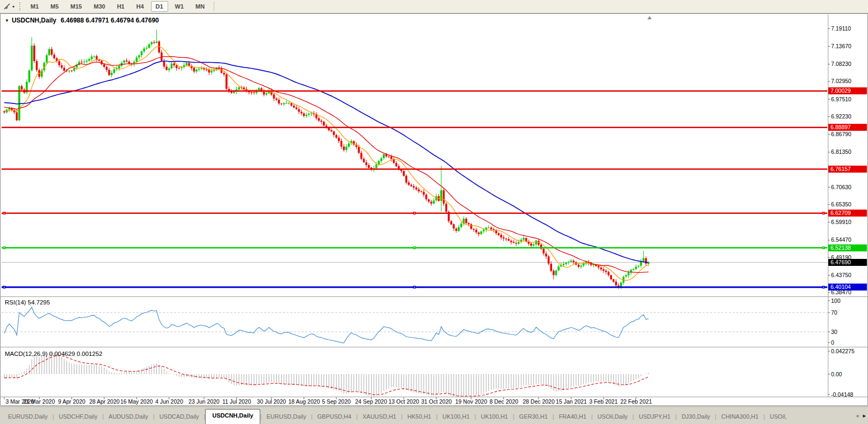 Image resolution: width=868 pixels, height=424 pixels. Describe the element at coordinates (841, 117) in the screenshot. I see `price-tick-label: 6.92230` at that location.